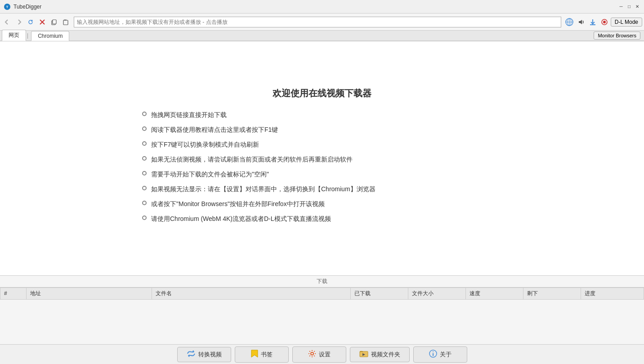  Describe the element at coordinates (581, 22) in the screenshot. I see `speaker-icon` at that location.